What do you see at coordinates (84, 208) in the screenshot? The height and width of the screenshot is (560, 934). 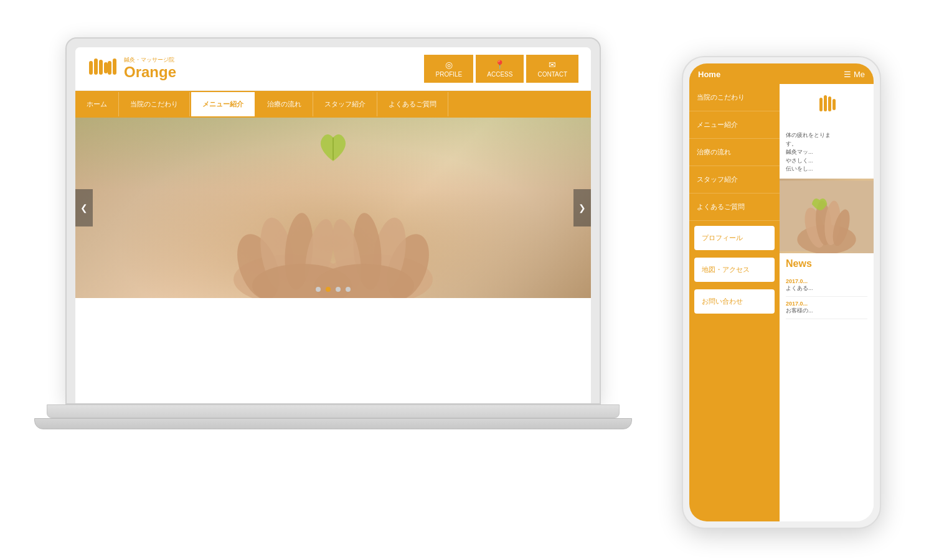 I see `slide-arrow-left: ❮` at bounding box center [84, 208].